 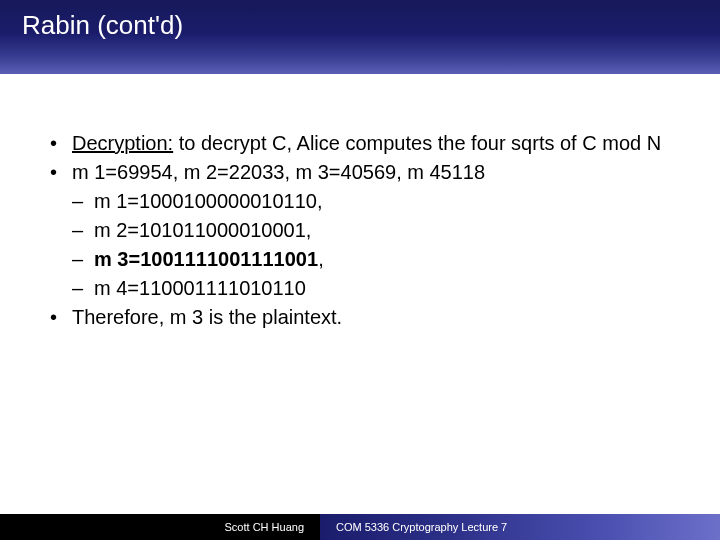 What do you see at coordinates (381, 230) in the screenshot?
I see `dash-m2: m 2=101011000010001,` at bounding box center [381, 230].